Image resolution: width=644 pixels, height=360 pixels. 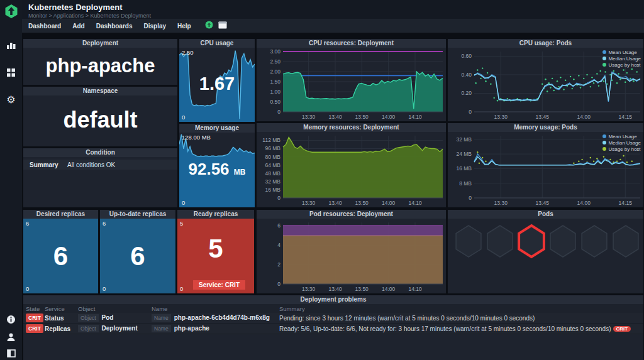 What do you see at coordinates (89, 16) in the screenshot?
I see `breadcrumb: Monitor > Applications > Kubernetes Depl…` at bounding box center [89, 16].